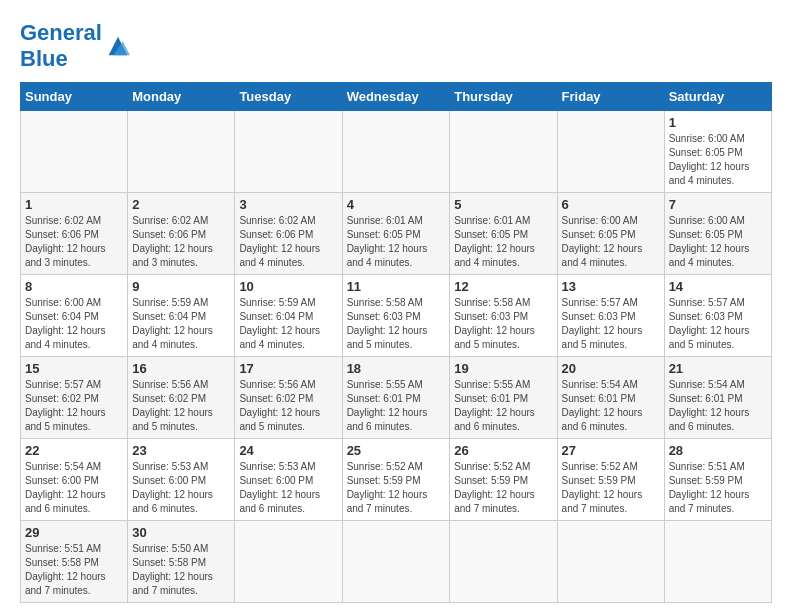 Image resolution: width=792 pixels, height=612 pixels. What do you see at coordinates (503, 286) in the screenshot?
I see `day-number: 12` at bounding box center [503, 286].